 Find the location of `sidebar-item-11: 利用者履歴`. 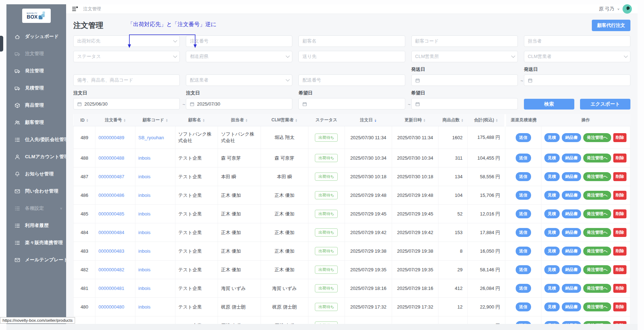

sidebar-item-11: 利用者履歴 is located at coordinates (36, 225).